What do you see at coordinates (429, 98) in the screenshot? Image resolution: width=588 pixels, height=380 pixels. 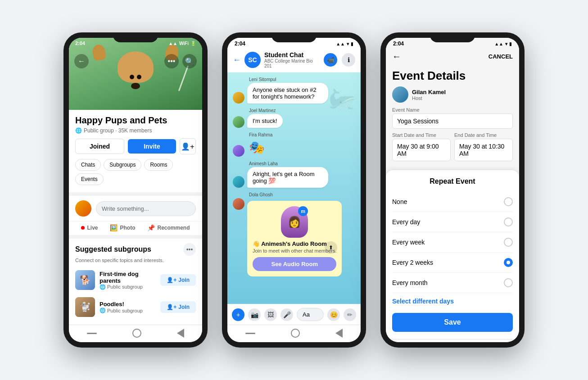 I see `host-role: Host` at bounding box center [429, 98].